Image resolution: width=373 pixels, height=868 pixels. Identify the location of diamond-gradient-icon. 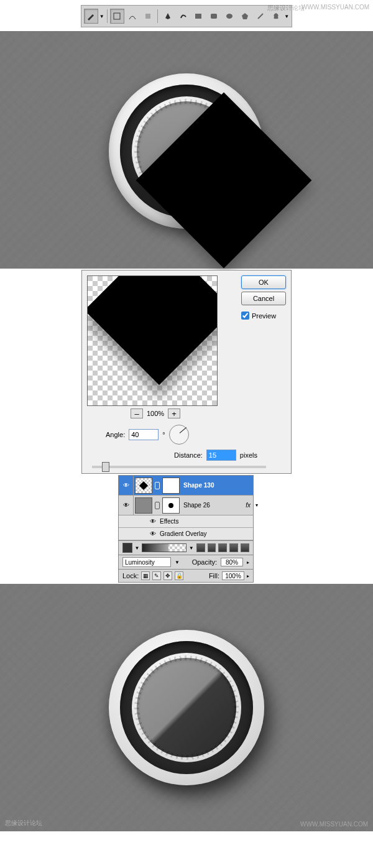
(245, 548).